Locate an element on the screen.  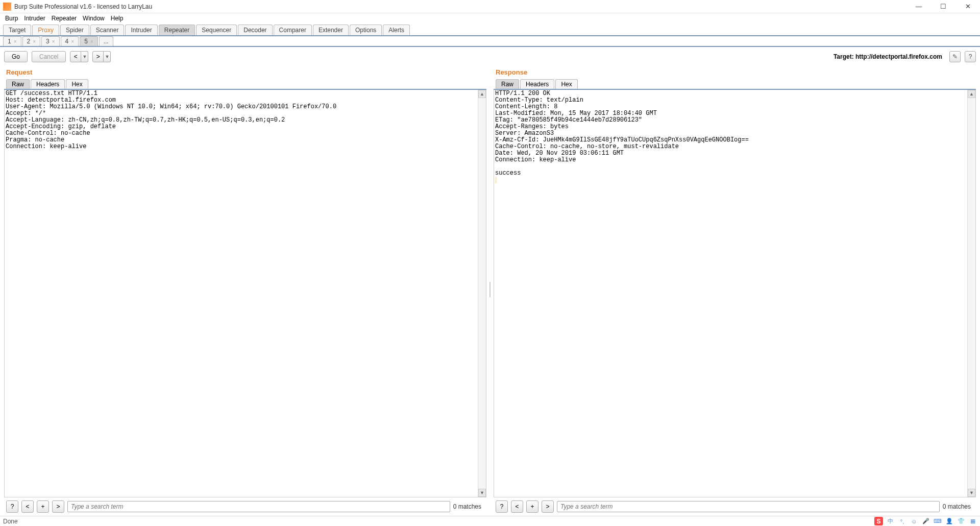
tab-extender: Extender is located at coordinates (331, 30).